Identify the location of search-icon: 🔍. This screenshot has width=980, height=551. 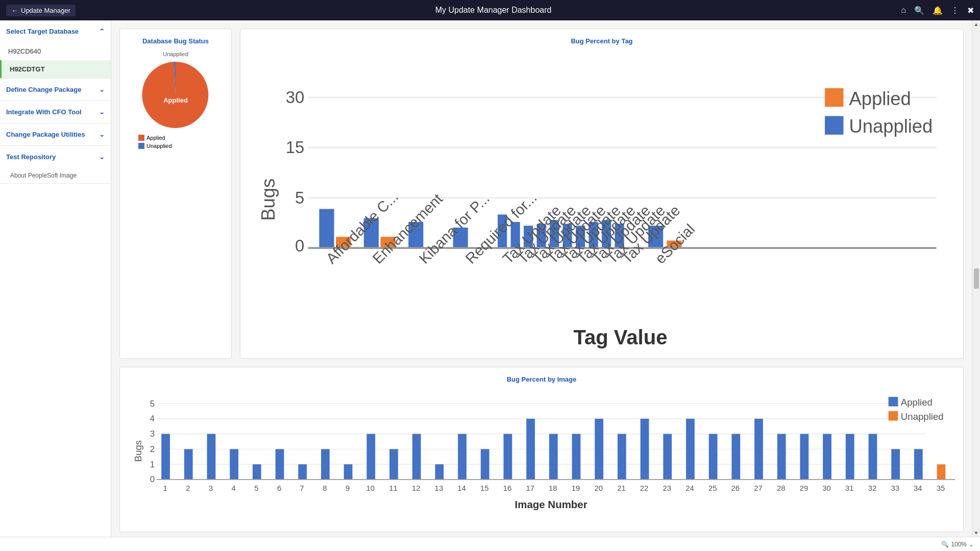
(919, 10).